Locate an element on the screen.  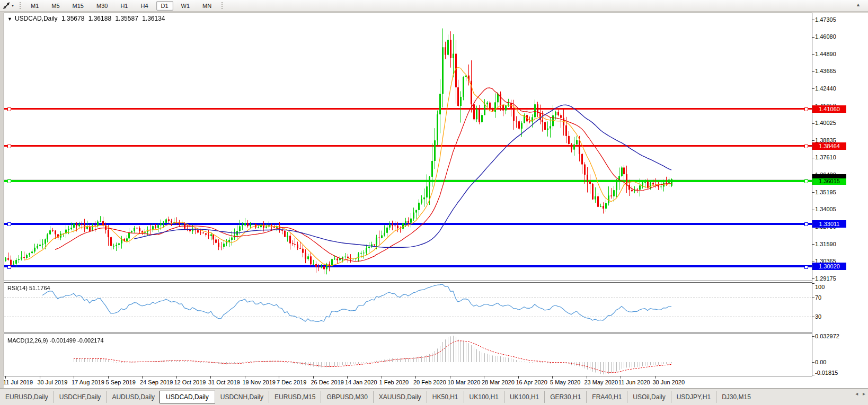
tab-usdjpy-h1: USDJPY,H1 is located at coordinates (693, 397).